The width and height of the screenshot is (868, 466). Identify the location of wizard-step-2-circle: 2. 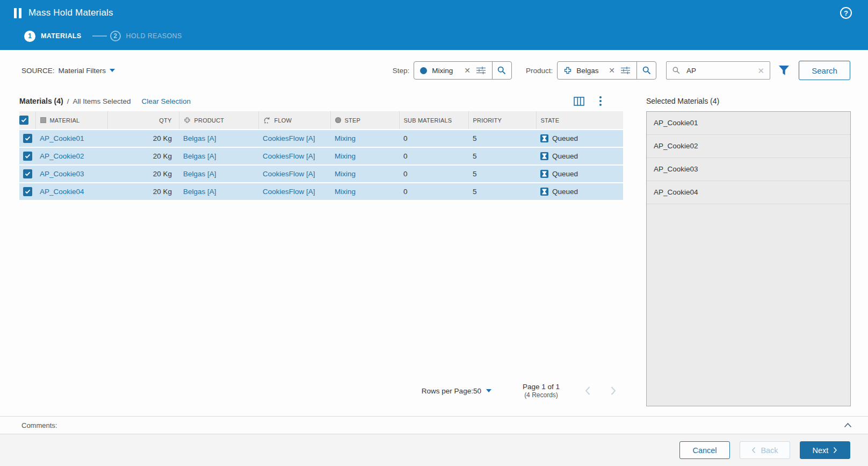
(115, 36).